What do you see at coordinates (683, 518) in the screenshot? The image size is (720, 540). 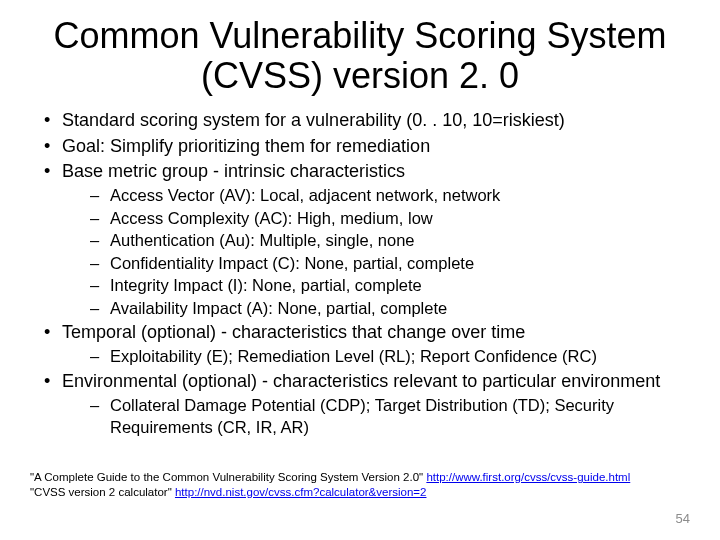 I see `page-number: 54` at bounding box center [683, 518].